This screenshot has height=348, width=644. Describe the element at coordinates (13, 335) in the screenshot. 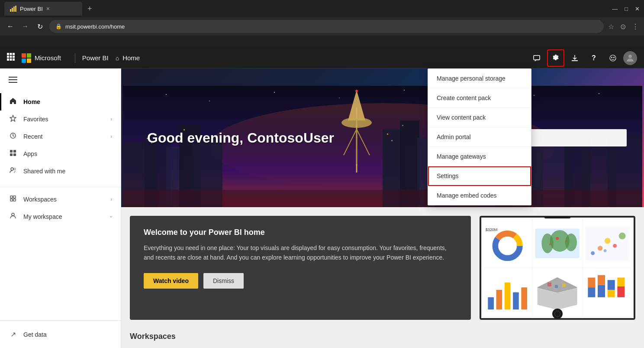

I see `getdata-icon: ↗` at that location.